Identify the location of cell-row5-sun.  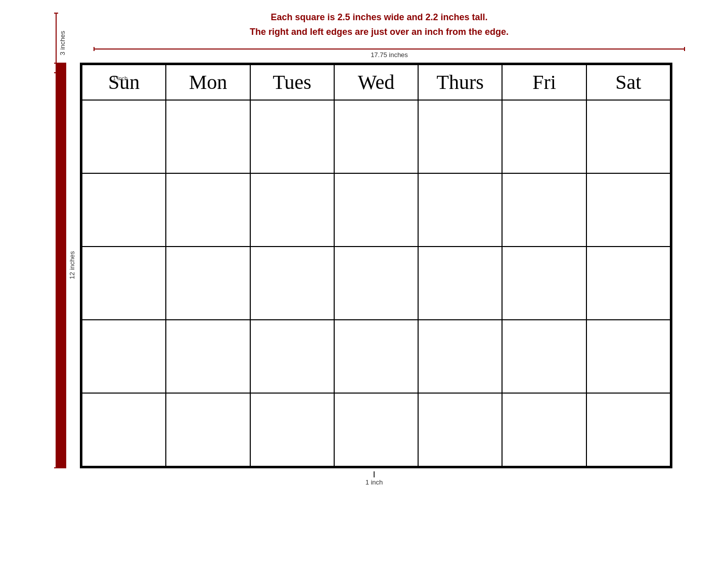
(124, 429).